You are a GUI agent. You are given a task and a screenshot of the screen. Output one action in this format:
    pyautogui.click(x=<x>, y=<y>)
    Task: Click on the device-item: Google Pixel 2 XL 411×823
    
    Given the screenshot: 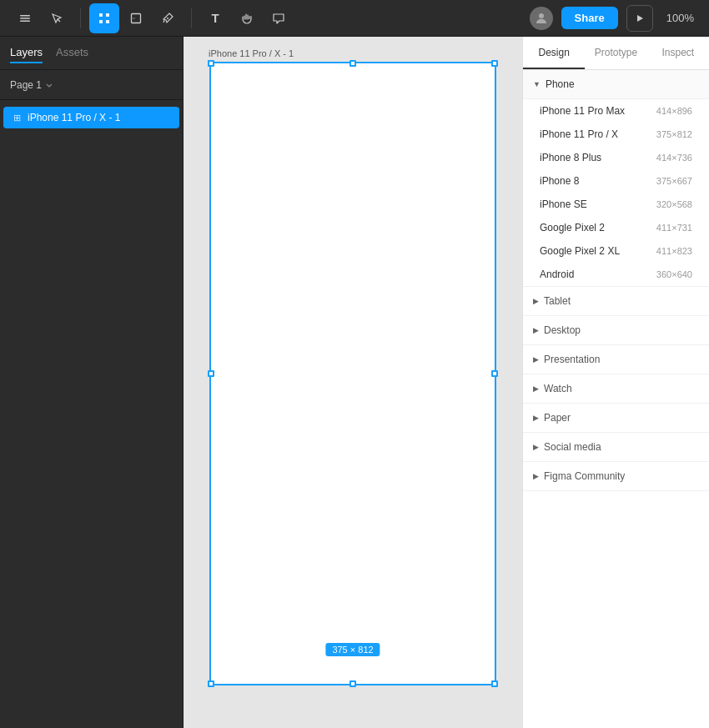 What is the action you would take?
    pyautogui.click(x=616, y=251)
    